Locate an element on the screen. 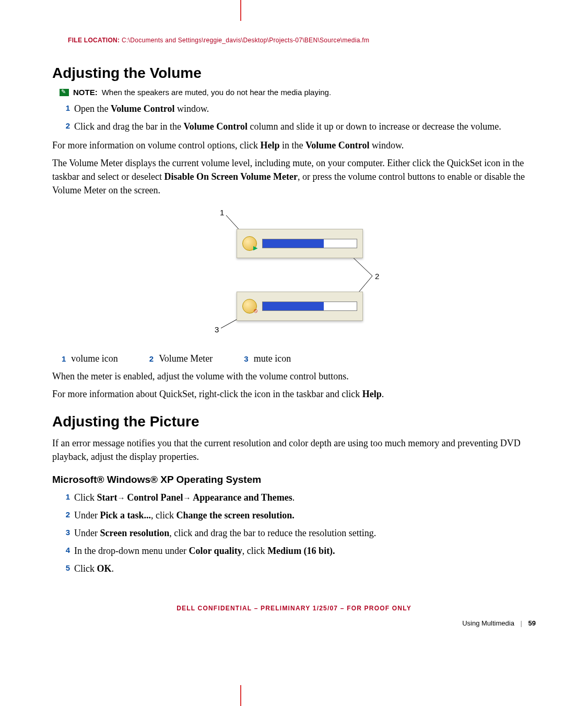  volume-meter-panel-muted: ⦸ is located at coordinates (300, 306).